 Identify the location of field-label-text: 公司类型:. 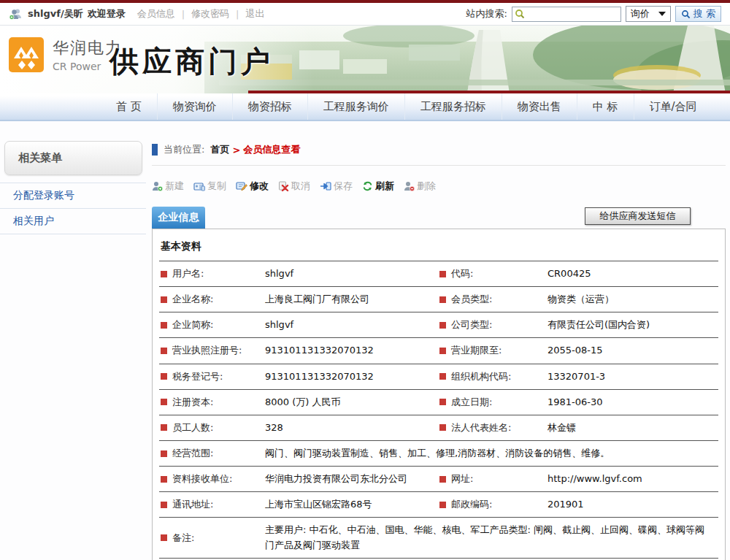
(472, 325).